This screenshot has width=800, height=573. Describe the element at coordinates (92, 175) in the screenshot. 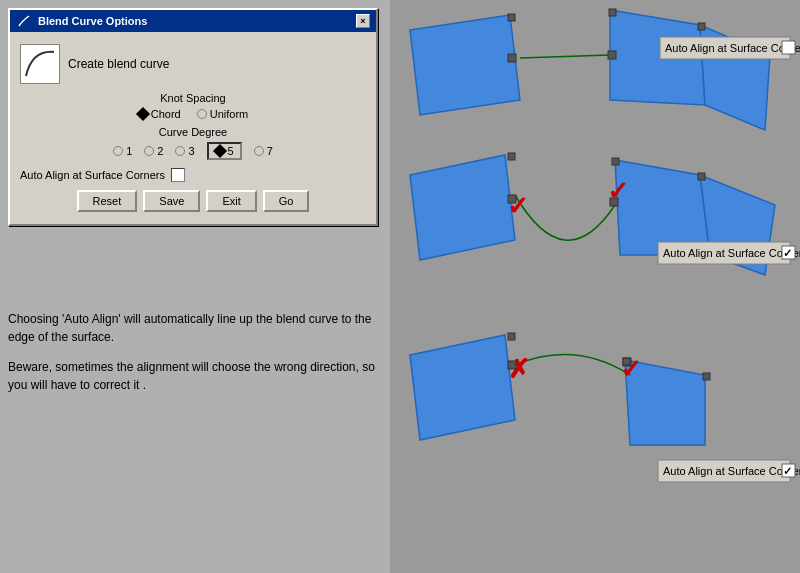

I see `auto-align-label: Auto Align at Surface Corners` at that location.